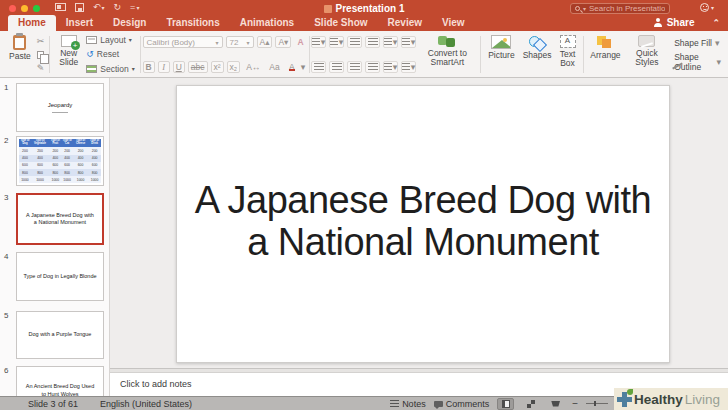 This screenshot has height=410, width=728. What do you see at coordinates (408, 67) in the screenshot?
I see `align-text-button: ▾` at bounding box center [408, 67].